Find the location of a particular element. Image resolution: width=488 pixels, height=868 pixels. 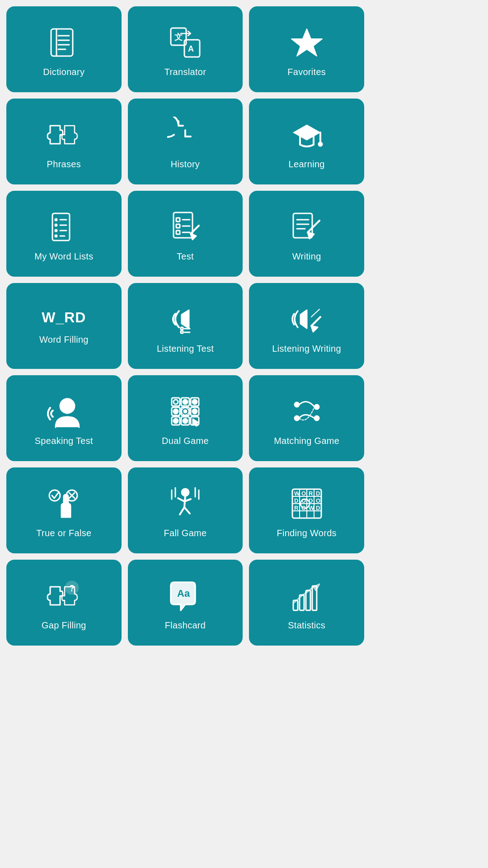

speaking-icon is located at coordinates (64, 411).